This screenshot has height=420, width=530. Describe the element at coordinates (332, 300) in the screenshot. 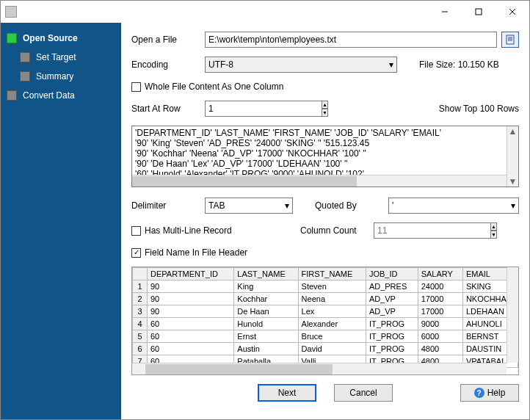

I see `table-cell: Neena` at that location.